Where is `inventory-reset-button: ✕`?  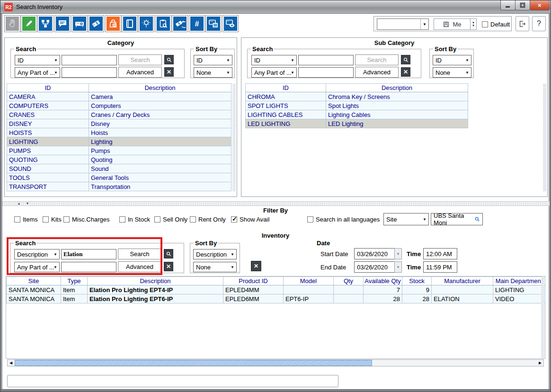
inventory-reset-button: ✕ is located at coordinates (256, 266).